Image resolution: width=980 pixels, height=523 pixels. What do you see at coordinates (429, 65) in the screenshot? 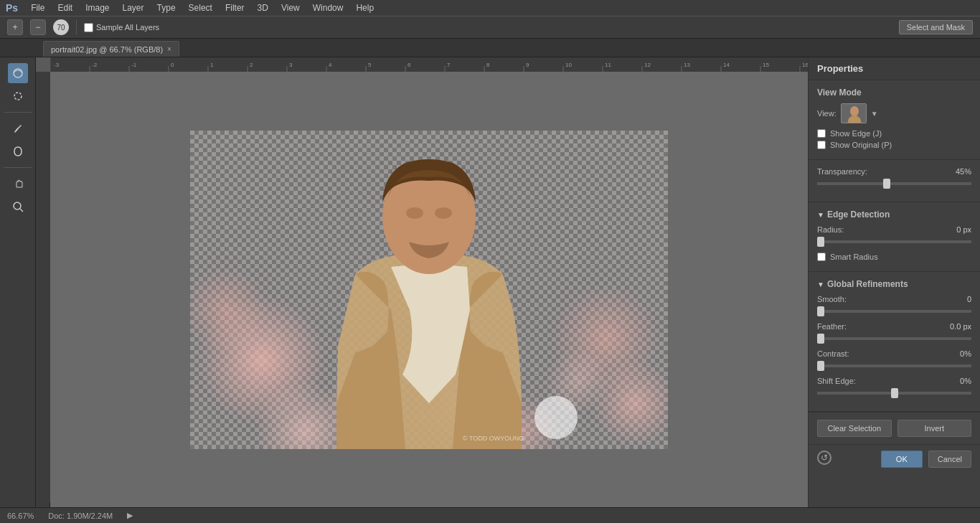
I see `horizontal-ruler: -3 -2 -1 0 1 2 3 4 5 6 7` at bounding box center [429, 65].